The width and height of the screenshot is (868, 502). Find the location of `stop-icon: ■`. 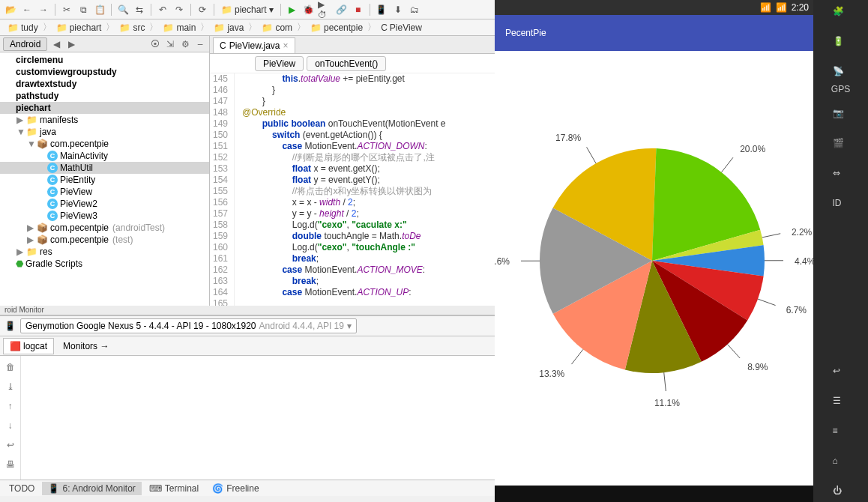

stop-icon: ■ is located at coordinates (358, 10).